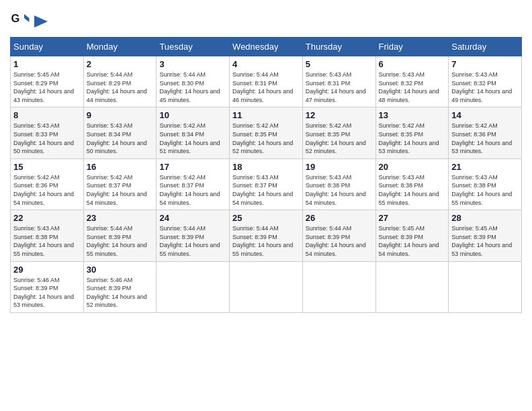 This screenshot has width=532, height=411. What do you see at coordinates (485, 236) in the screenshot?
I see `calendar-cell: 28 Sunrise: 5:45 AM Sunset: 8:39 PM Dayl…` at bounding box center [485, 236].